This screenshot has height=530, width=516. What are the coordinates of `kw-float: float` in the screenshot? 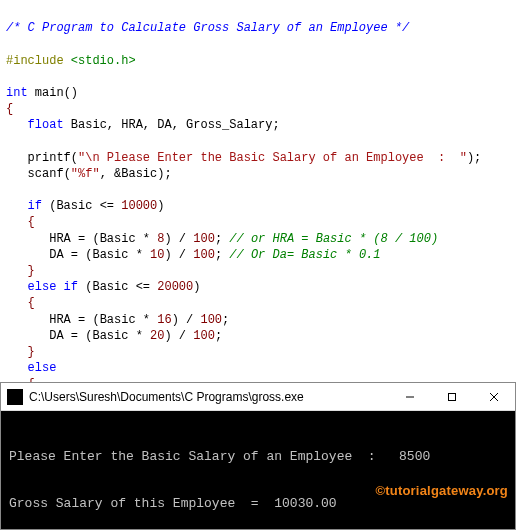 It's located at (46, 125).